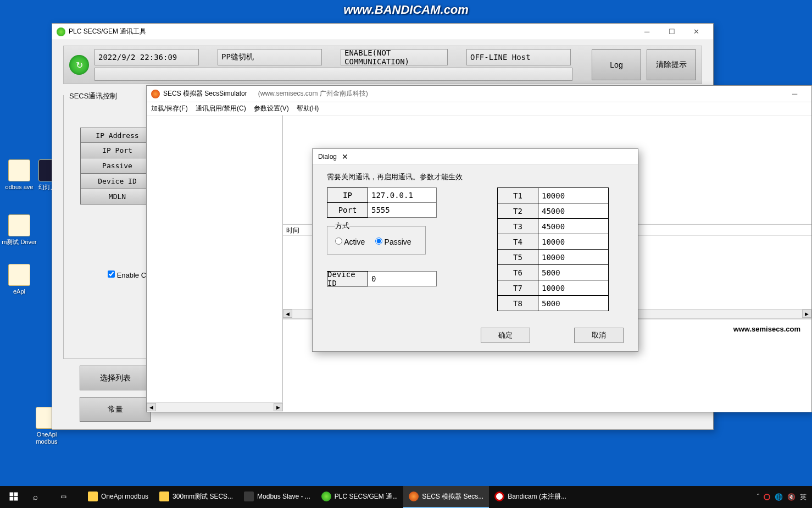  Describe the element at coordinates (35, 497) in the screenshot. I see `search-icon: ⌕` at that location.